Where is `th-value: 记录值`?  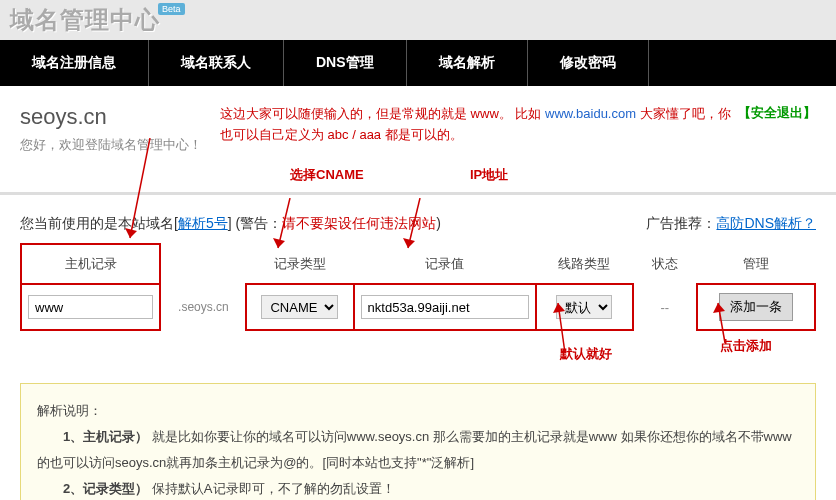
th-value: 记录值 is located at coordinates (445, 264).